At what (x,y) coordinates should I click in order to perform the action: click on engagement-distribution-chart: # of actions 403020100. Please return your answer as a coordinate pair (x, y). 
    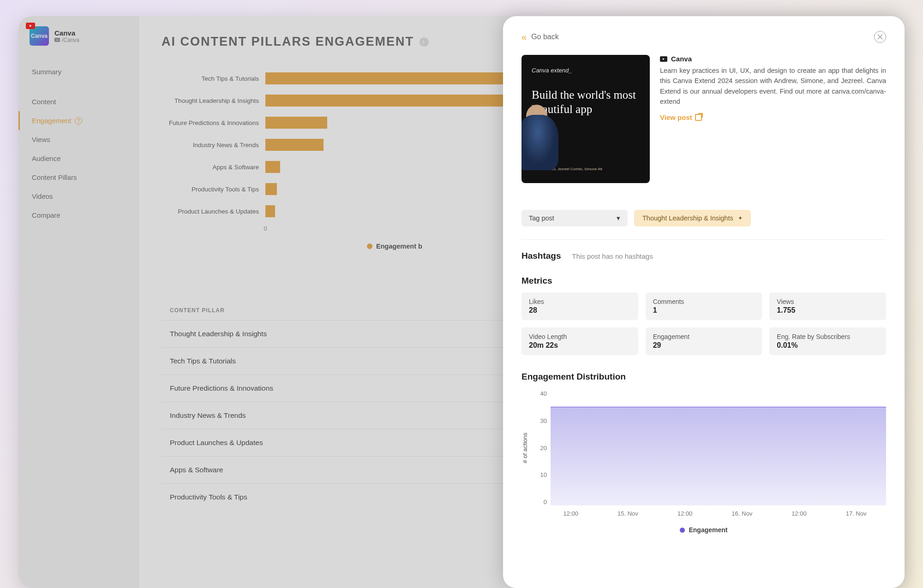
    Looking at the image, I should click on (704, 448).